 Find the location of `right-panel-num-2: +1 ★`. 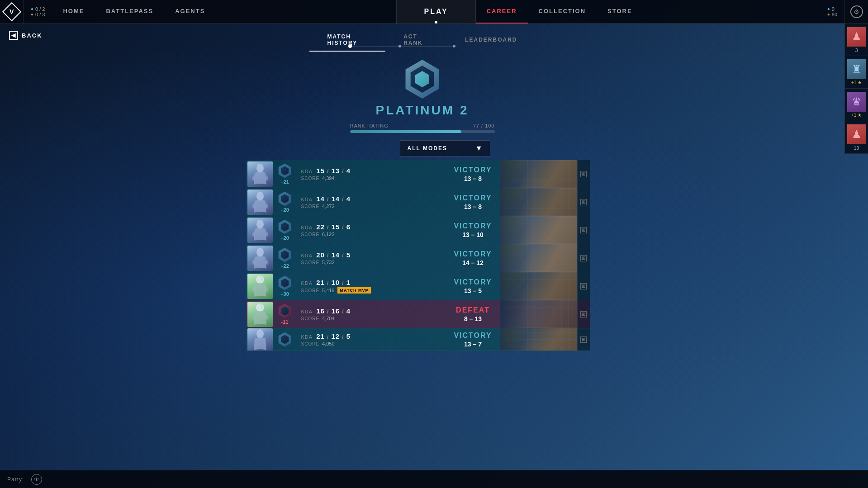

right-panel-num-2: +1 ★ is located at coordinates (857, 82).